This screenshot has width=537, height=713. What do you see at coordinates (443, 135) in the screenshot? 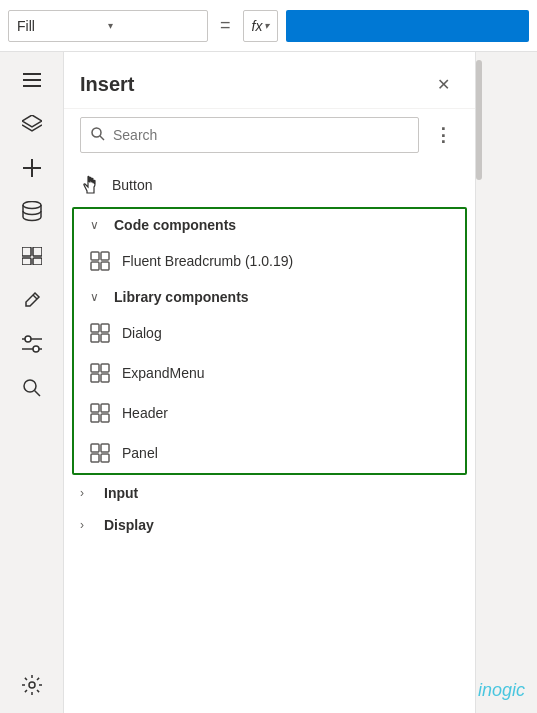
I see `more-options-icon: ⋮` at bounding box center [443, 135].